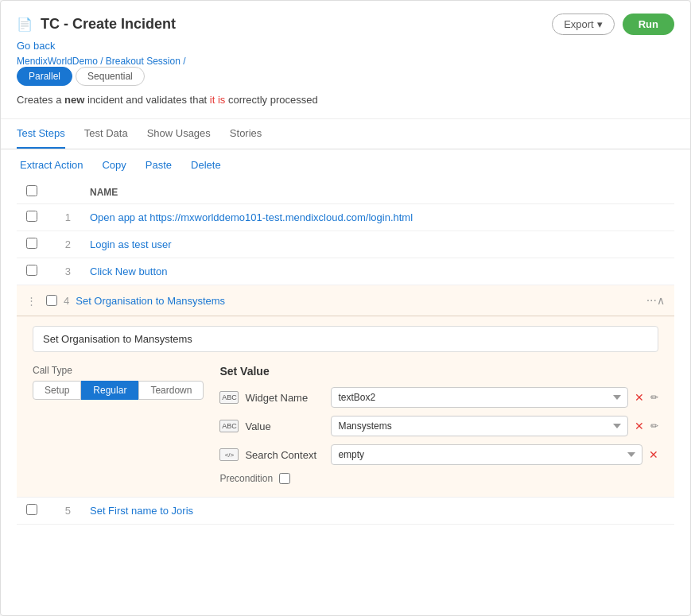 The width and height of the screenshot is (691, 616). Describe the element at coordinates (377, 192) in the screenshot. I see `name-header: NAME` at that location.